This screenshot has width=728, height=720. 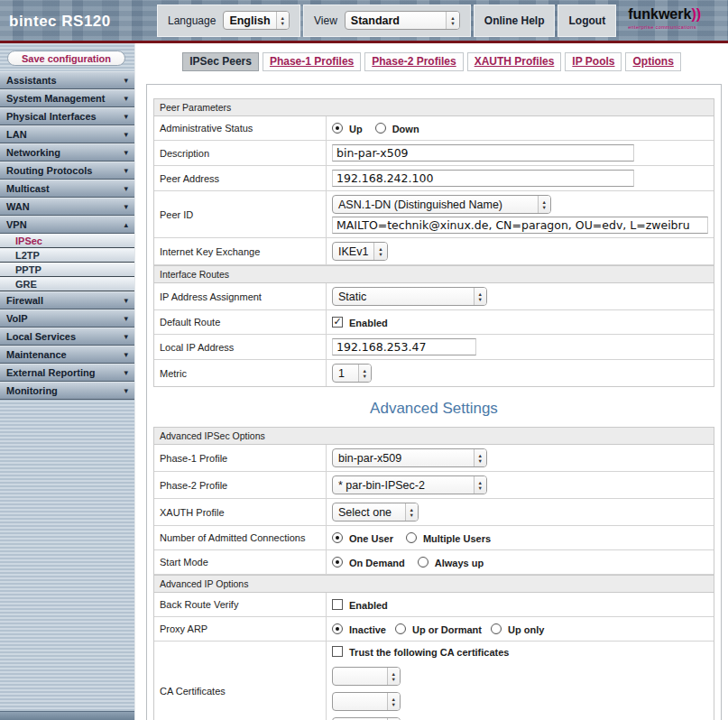 What do you see at coordinates (240, 629) in the screenshot?
I see `field-label: Proxy ARP` at bounding box center [240, 629].